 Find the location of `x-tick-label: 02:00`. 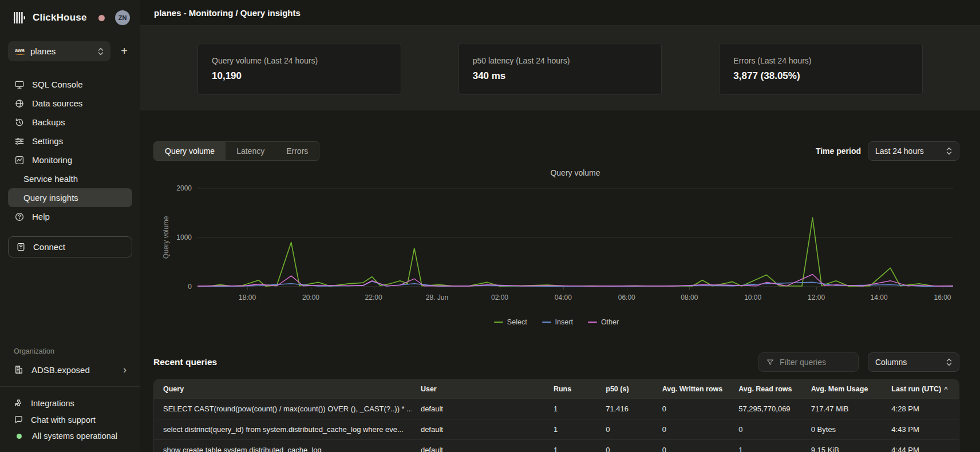

x-tick-label: 02:00 is located at coordinates (500, 298).